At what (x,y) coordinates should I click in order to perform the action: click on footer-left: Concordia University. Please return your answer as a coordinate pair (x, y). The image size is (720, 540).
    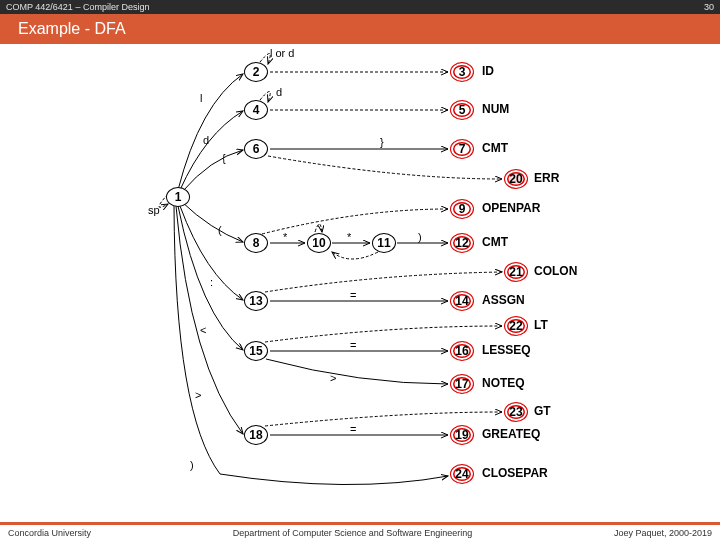
    Looking at the image, I should click on (50, 533).